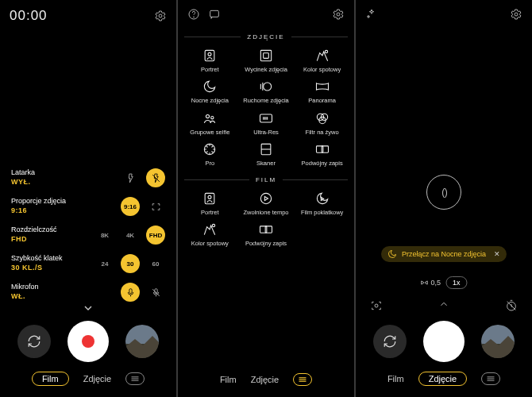 The width and height of the screenshot is (532, 397). What do you see at coordinates (444, 306) in the screenshot?
I see `expand-settings` at bounding box center [444, 306].